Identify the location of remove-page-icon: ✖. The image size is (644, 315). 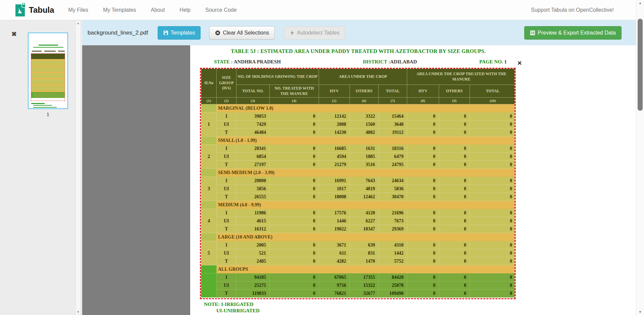
(14, 34).